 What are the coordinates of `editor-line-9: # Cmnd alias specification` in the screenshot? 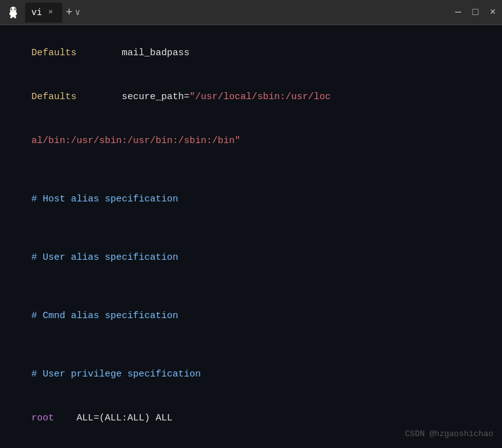 It's located at (251, 316).